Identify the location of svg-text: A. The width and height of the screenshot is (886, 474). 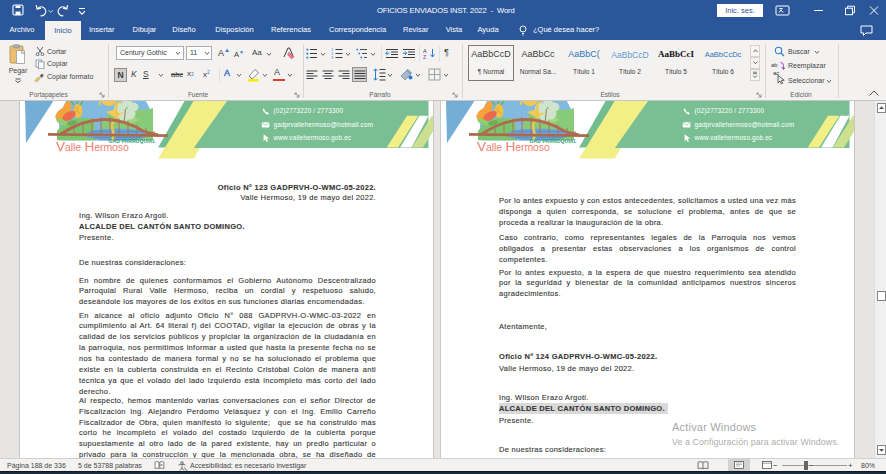
(425, 51).